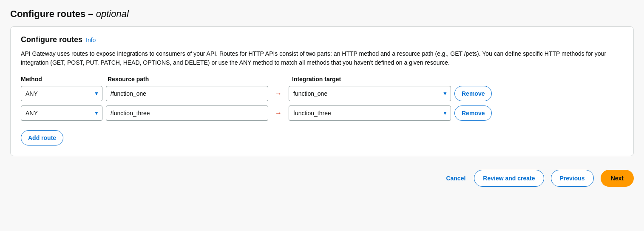  I want to click on remove-button-2: Remove, so click(473, 113).